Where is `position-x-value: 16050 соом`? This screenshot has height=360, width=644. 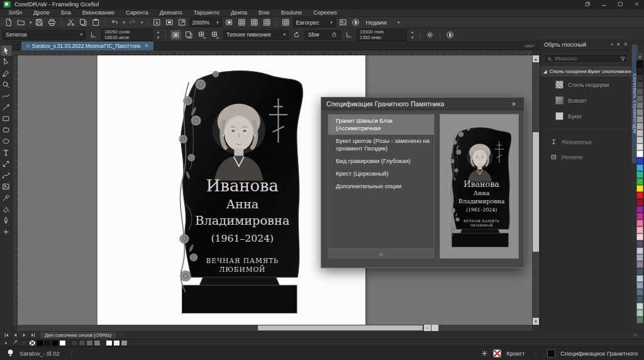 position-x-value: 16050 соом is located at coordinates (127, 31).